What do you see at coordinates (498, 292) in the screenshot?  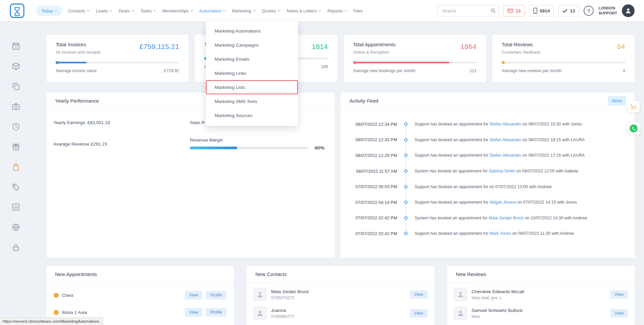 I see `reviewer-name: Cherokee Edwards Mccall` at bounding box center [498, 292].